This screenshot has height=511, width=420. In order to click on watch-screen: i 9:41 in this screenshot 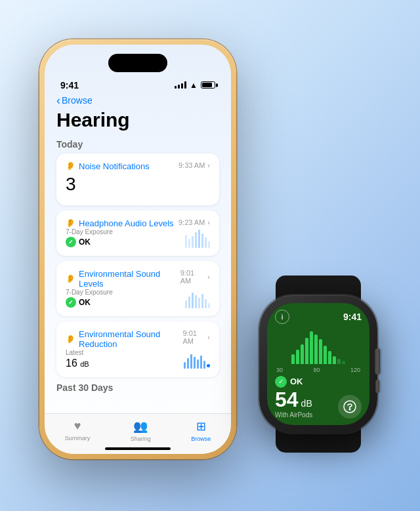, I will do `click(318, 364)`.